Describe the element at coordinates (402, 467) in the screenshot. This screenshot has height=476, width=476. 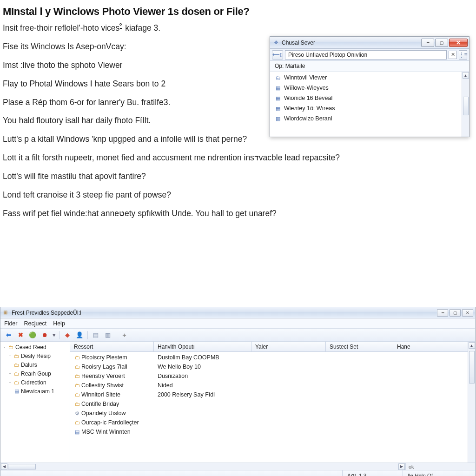
I see `scroll-right-icon: ▶` at that location.